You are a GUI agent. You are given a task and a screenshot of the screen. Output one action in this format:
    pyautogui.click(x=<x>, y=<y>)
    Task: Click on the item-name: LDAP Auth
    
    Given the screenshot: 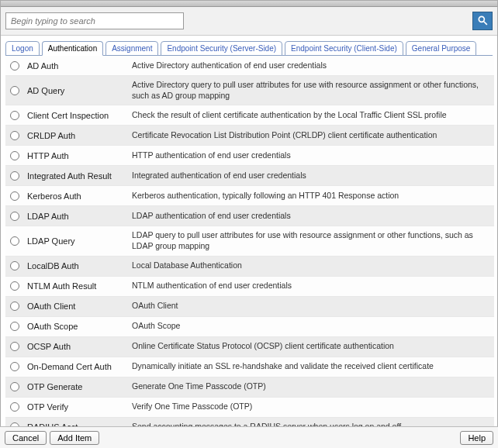 What is the action you would take?
    pyautogui.click(x=79, y=216)
    